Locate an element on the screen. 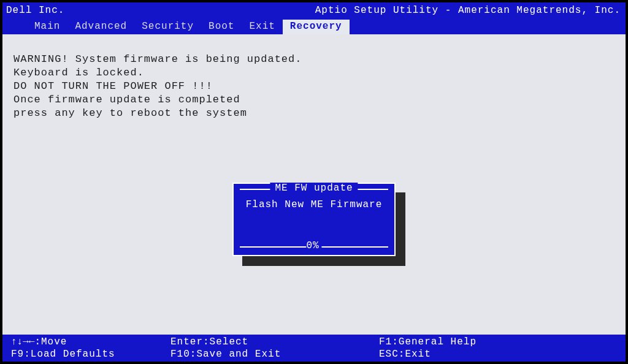 This screenshot has height=364, width=628. warning-line: press any key to reboot the system is located at coordinates (314, 113).